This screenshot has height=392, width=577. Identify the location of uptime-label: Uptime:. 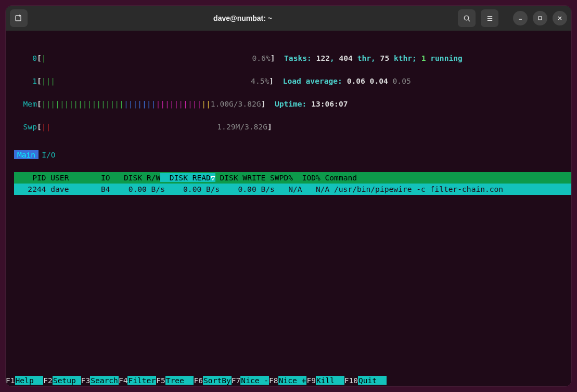
(293, 104).